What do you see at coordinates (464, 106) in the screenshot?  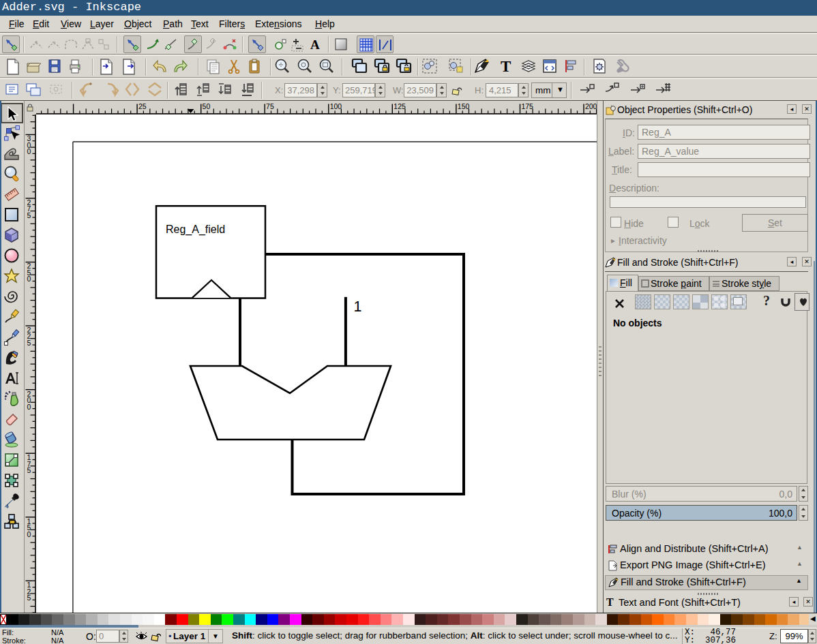 I see `svg-text: 150` at bounding box center [464, 106].